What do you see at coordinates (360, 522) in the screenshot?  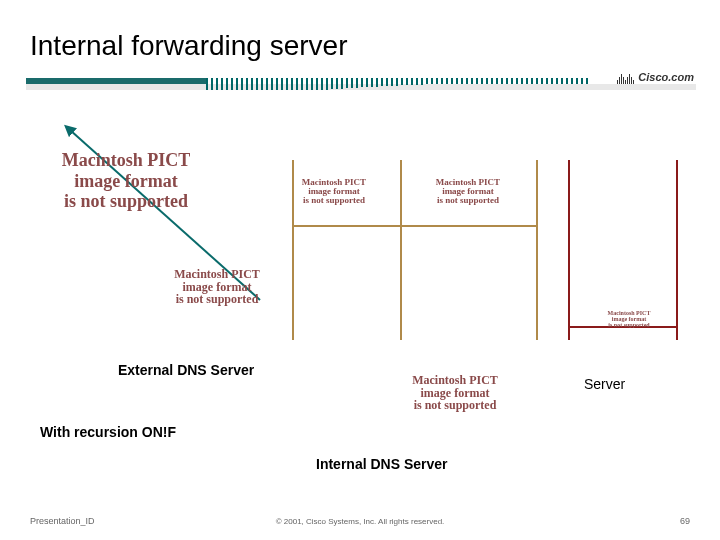 I see `footer-copyright: © 2001, Cisco Systems, Inc. All rights r…` at bounding box center [360, 522].